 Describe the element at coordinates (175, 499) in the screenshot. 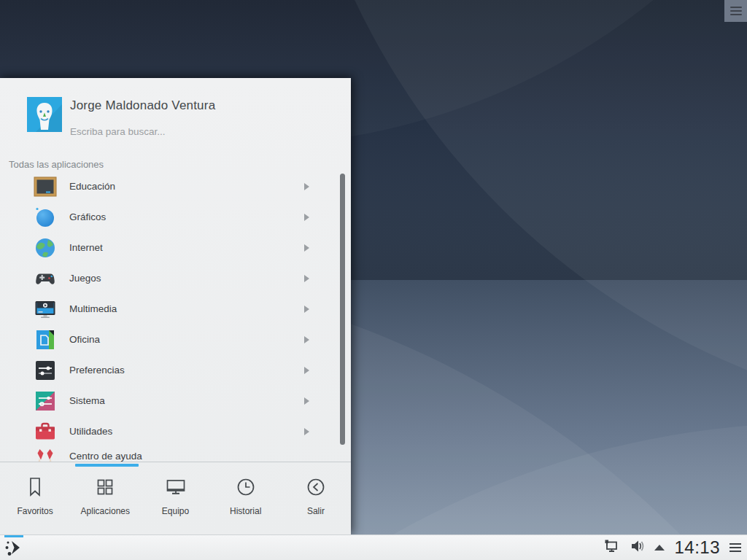

I see `tab-equipo: Equipo` at that location.